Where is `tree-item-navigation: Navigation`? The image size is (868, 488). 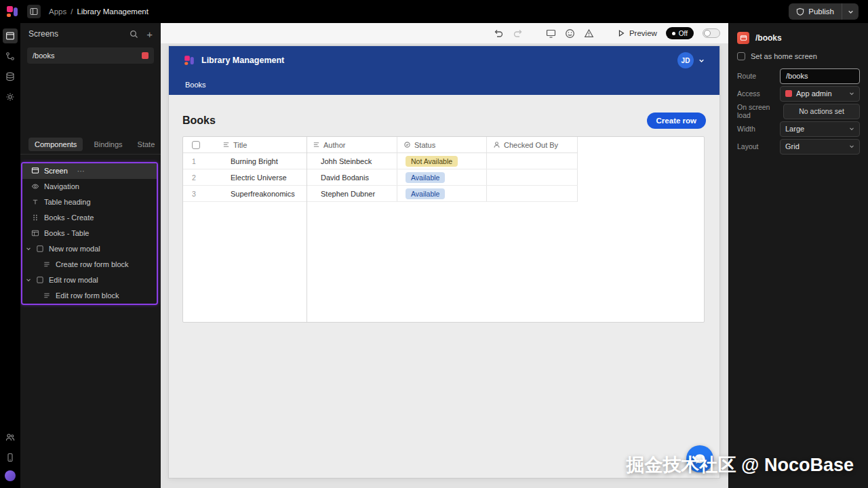 tree-item-navigation: Navigation is located at coordinates (90, 187).